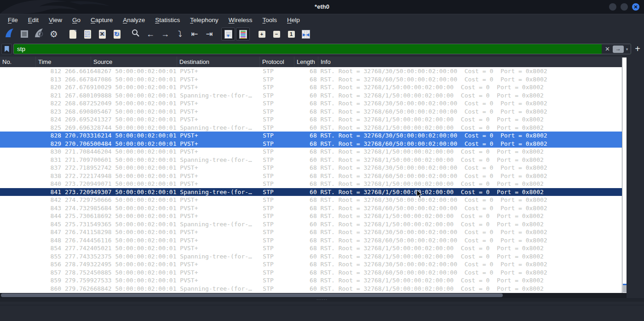 This screenshot has height=321, width=644. What do you see at coordinates (150, 34) in the screenshot?
I see `go-back-button: ←` at bounding box center [150, 34].